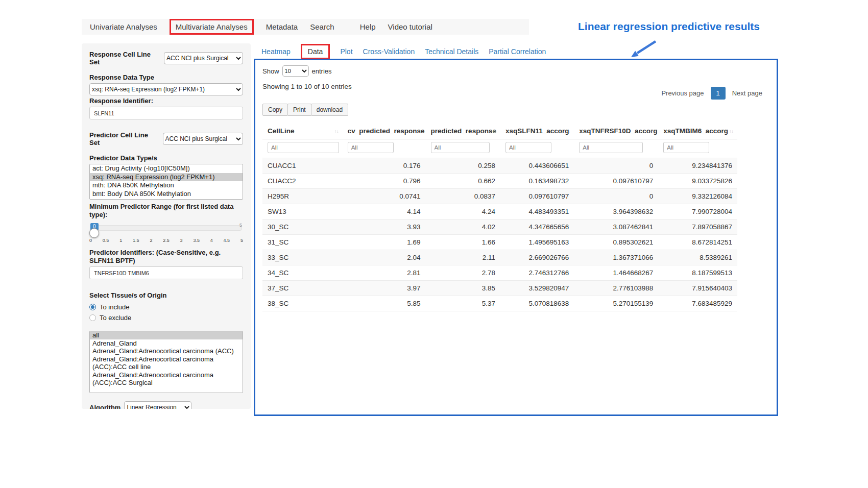 This screenshot has width=868, height=488. Describe the element at coordinates (500, 212) in the screenshot. I see `table-row: SW134.144.244.4834933513.9643986327.9907…` at that location.